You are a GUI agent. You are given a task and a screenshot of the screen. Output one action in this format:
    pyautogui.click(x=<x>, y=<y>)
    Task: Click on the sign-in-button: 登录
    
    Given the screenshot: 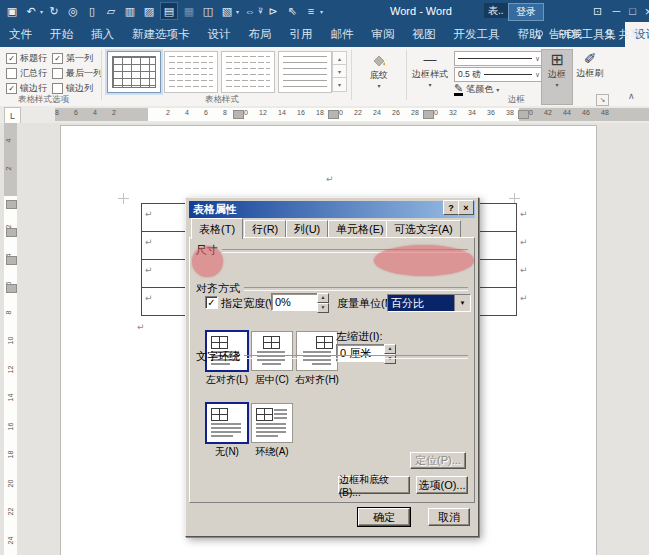 What is the action you would take?
    pyautogui.click(x=526, y=12)
    